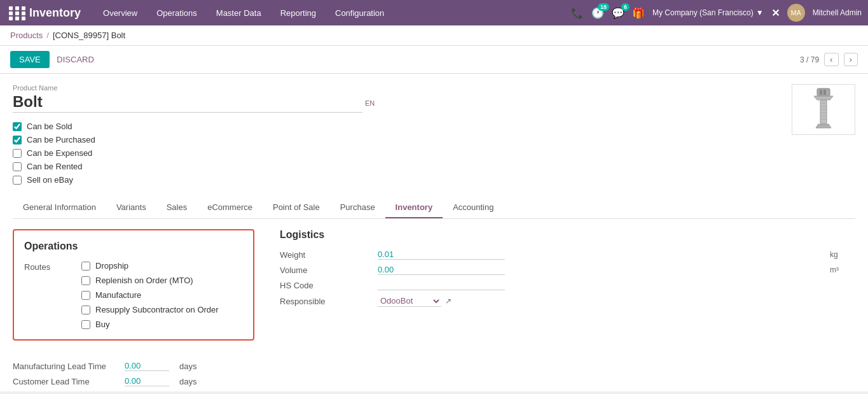 The height and width of the screenshot is (394, 868). What do you see at coordinates (708, 13) in the screenshot?
I see `company-selector: My Company (San Francisco) ▼` at bounding box center [708, 13].